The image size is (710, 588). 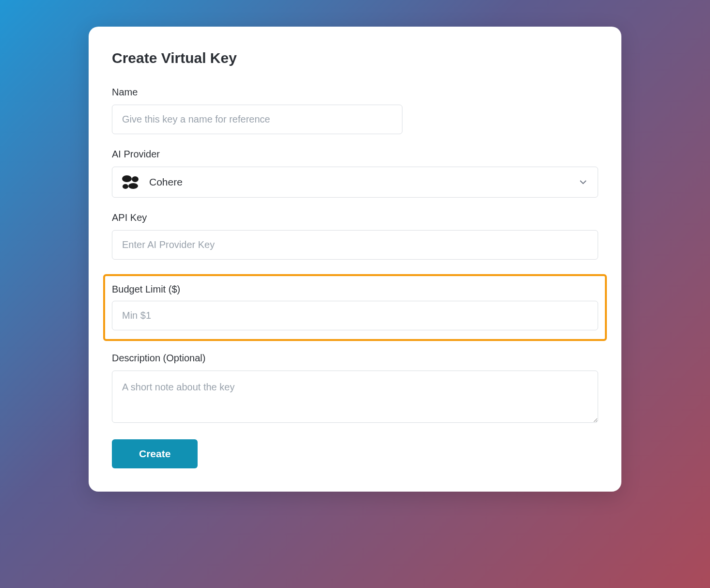 I want to click on chevron-down-icon, so click(x=583, y=182).